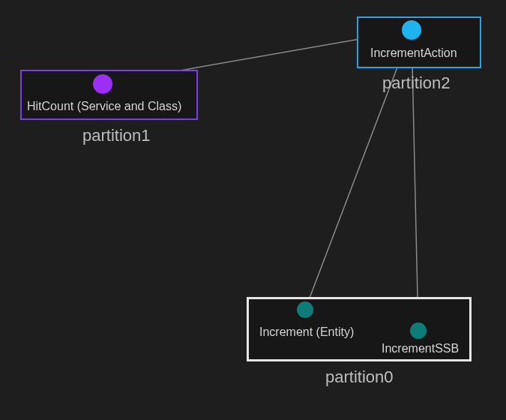  Describe the element at coordinates (358, 170) in the screenshot. I see `edge-incrementaction-incremententity` at that location.